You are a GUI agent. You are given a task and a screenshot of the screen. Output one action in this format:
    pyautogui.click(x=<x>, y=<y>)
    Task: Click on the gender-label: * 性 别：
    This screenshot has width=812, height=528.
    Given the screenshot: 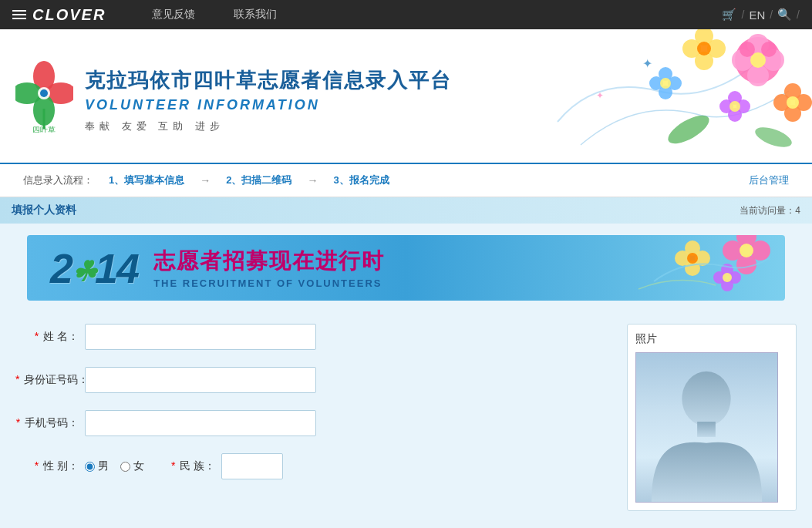 What is the action you would take?
    pyautogui.click(x=50, y=466)
    